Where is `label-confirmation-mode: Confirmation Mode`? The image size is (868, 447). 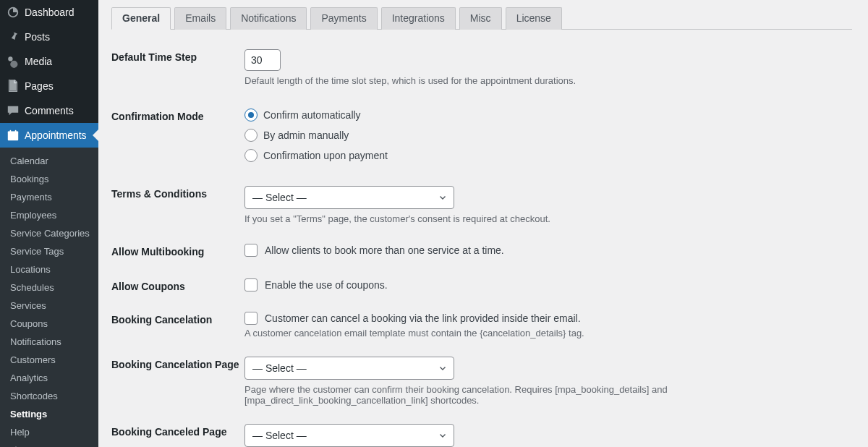 label-confirmation-mode: Confirmation Mode is located at coordinates (178, 116).